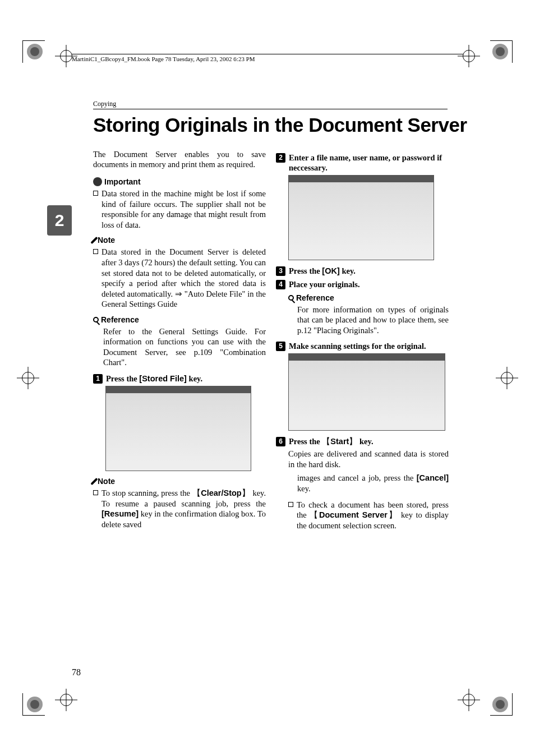 This screenshot has width=535, height=756. I want to click on step-number-icon: 3, so click(280, 271).